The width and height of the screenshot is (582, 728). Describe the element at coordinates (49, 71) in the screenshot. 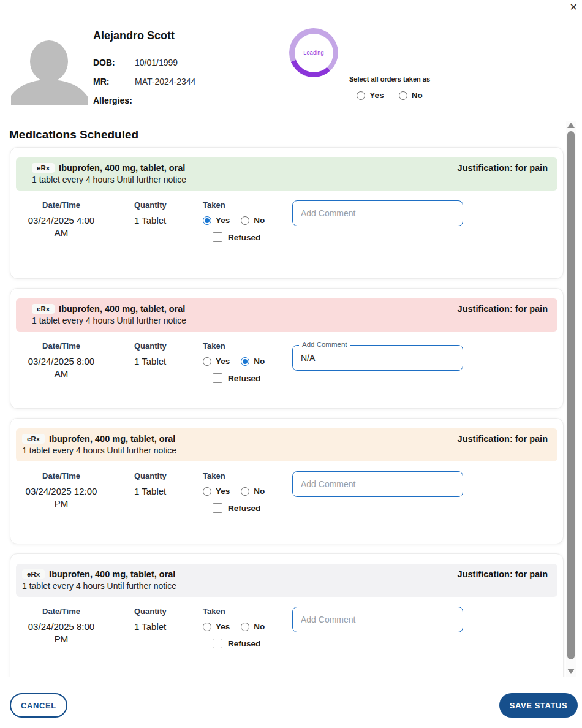

I see `person-silhouette-icon` at that location.